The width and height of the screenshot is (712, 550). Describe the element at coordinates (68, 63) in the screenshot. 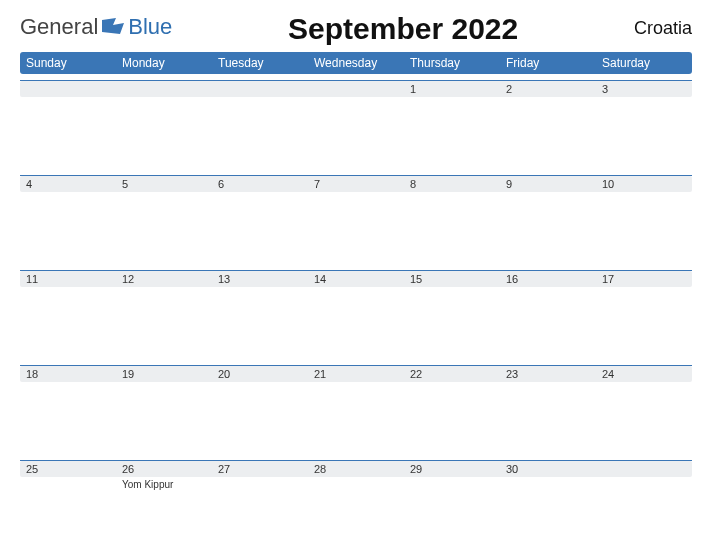

I see `day-header: Sunday` at that location.